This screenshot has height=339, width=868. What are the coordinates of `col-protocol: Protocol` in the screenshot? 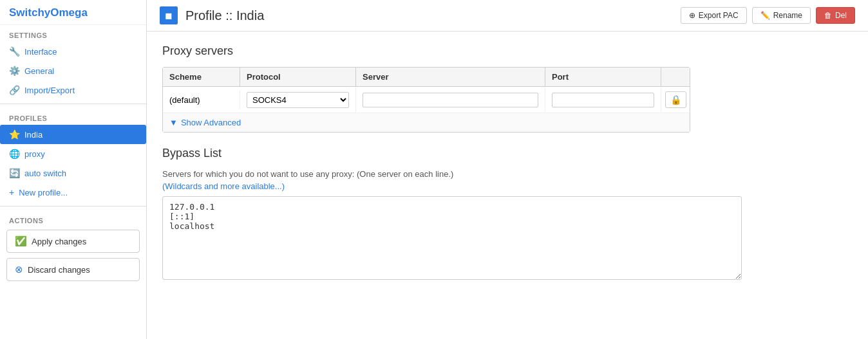 It's located at (298, 77).